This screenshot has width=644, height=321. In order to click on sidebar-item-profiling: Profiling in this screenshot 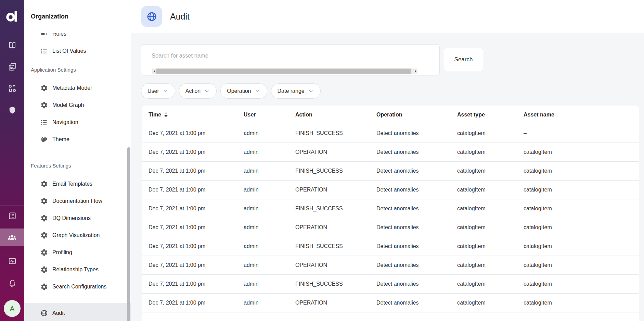, I will do `click(77, 252)`.